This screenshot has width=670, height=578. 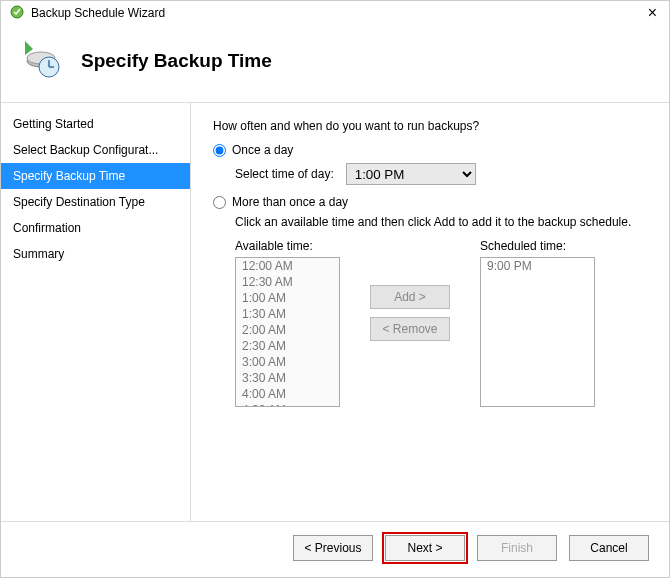 What do you see at coordinates (335, 16) in the screenshot?
I see `titlebar: Backup Schedule Wizard ×` at bounding box center [335, 16].